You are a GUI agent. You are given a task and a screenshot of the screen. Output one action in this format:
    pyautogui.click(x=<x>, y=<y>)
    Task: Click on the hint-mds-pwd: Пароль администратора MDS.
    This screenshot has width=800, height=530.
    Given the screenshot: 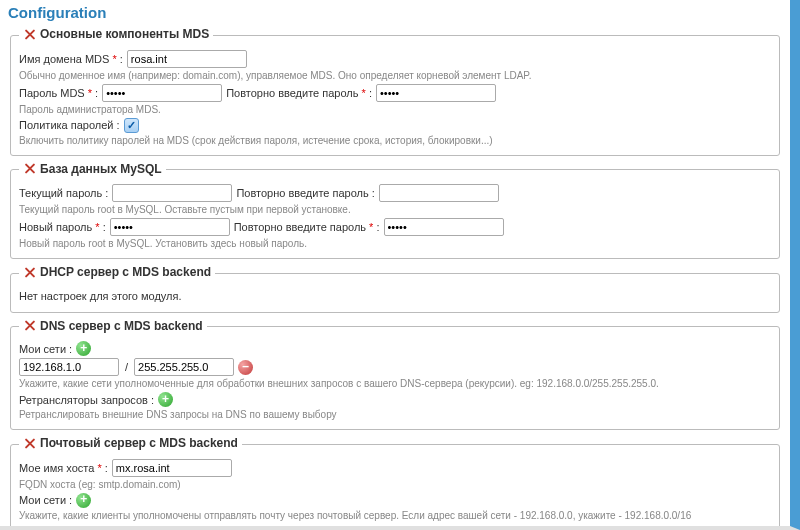 What is the action you would take?
    pyautogui.click(x=395, y=110)
    